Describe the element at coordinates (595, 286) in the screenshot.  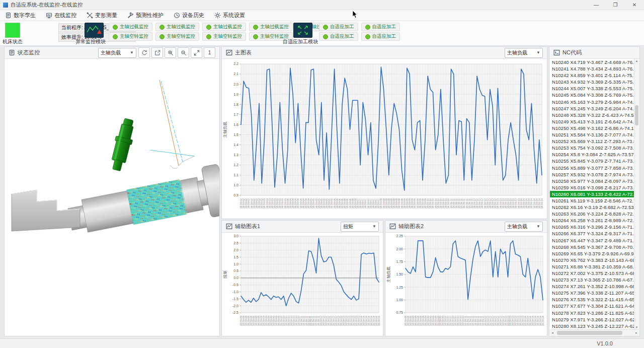
I see `nc-code-line: N10274 X7.261 Y-3.352 Z-10.998 A-66.67` at that location.